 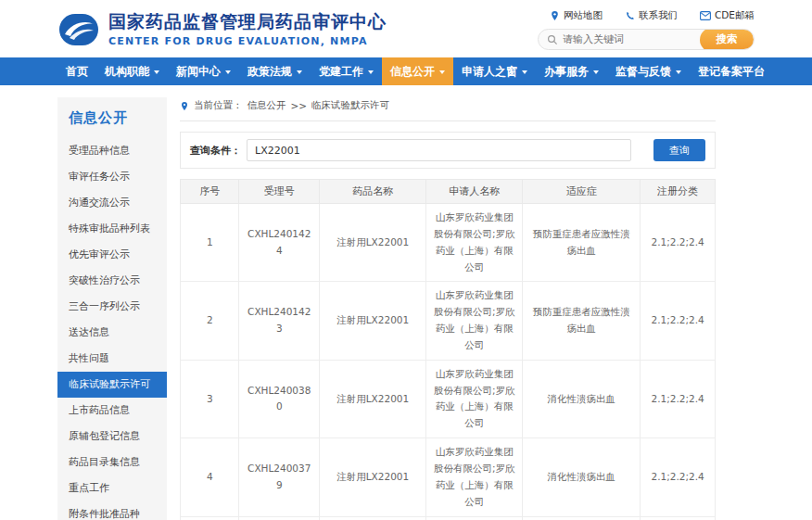 I want to click on breadcrumb-section-link: 信息公开, so click(x=267, y=106).